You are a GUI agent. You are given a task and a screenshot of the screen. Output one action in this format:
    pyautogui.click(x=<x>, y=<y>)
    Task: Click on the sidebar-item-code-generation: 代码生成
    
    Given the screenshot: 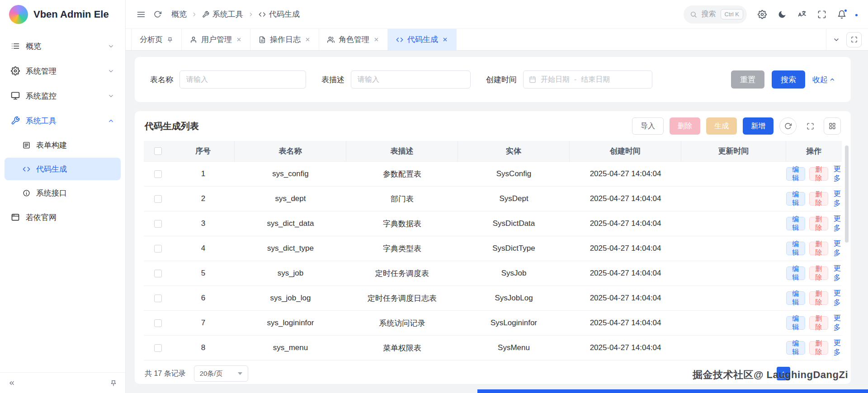 What is the action you would take?
    pyautogui.click(x=62, y=169)
    